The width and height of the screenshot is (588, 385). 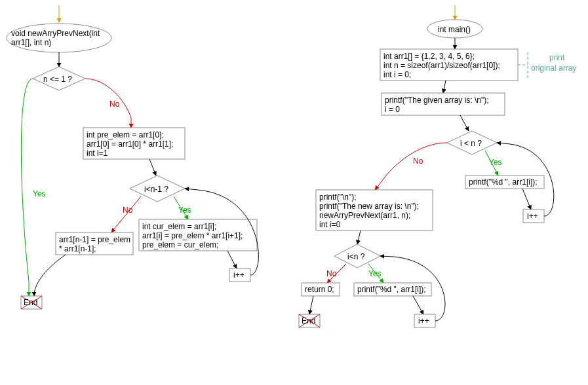 I want to click on edge-cond1-no, so click(x=108, y=103).